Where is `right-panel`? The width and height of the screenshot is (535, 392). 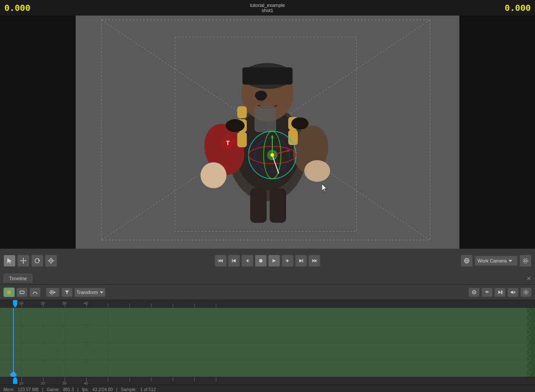 right-panel is located at coordinates (497, 132).